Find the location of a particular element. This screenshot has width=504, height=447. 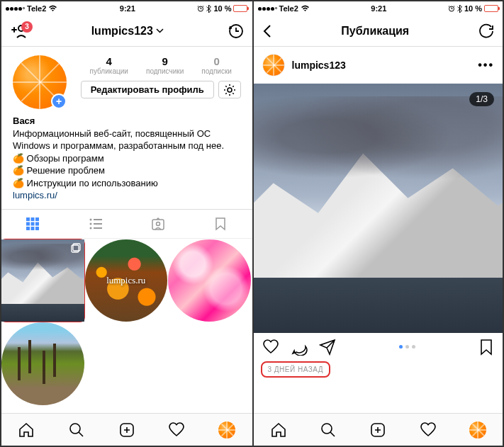

share-button is located at coordinates (327, 347).